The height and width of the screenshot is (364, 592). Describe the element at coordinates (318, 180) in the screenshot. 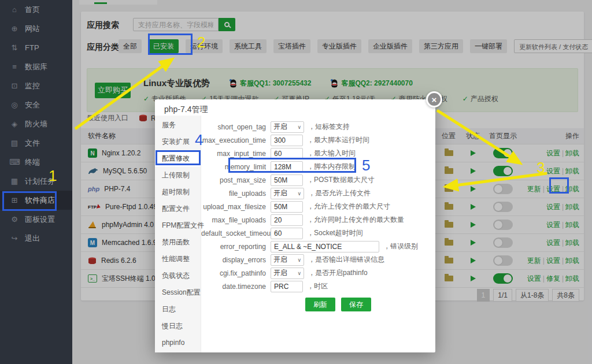

I see `config-row-post_max_size: post_max_size，POST数据最大尺寸` at that location.